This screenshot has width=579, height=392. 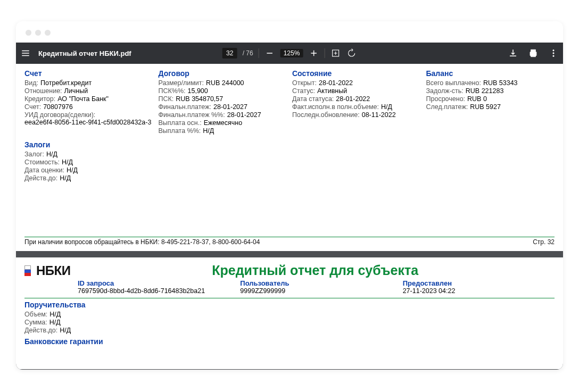 I want to click on section-title: Банковские гарантии, so click(x=290, y=341).